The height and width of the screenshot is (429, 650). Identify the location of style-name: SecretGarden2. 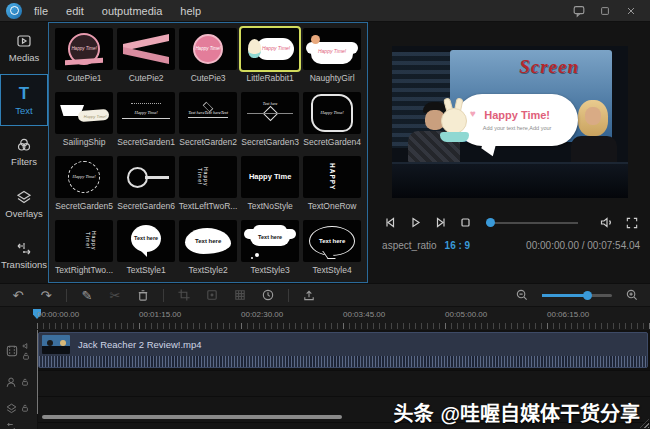
(208, 142).